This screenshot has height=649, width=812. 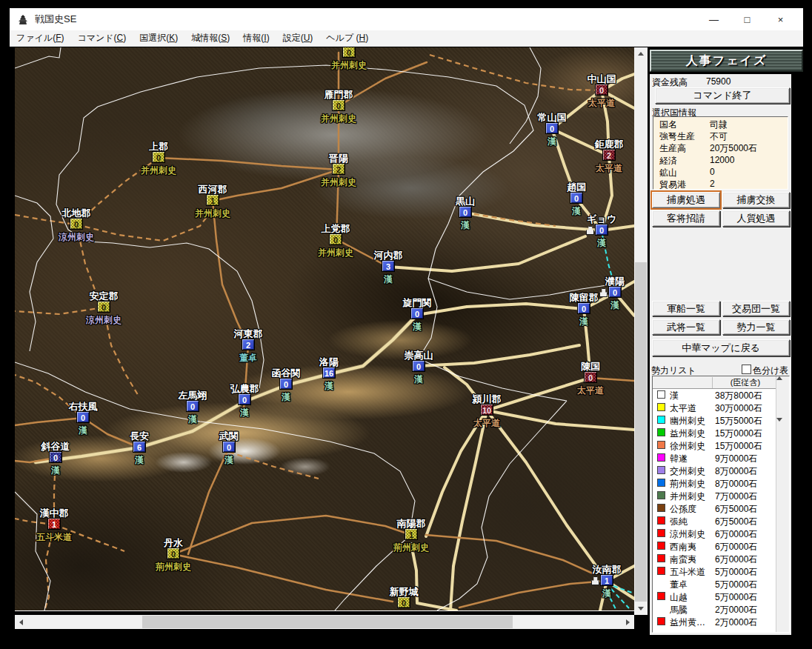 I want to click on city-marker-晋陽: 2, so click(x=339, y=169).